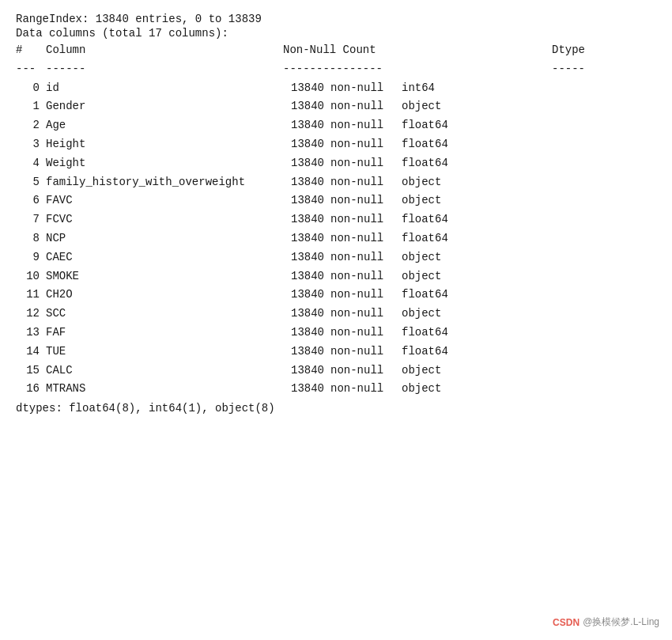 The width and height of the screenshot is (672, 640). Describe the element at coordinates (164, 51) in the screenshot. I see `header-column: Column` at that location.